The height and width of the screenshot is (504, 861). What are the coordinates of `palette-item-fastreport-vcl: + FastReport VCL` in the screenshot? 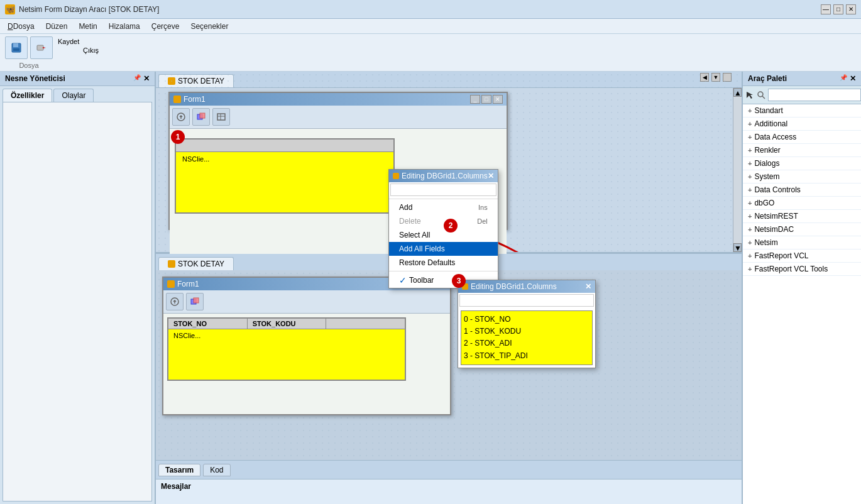 It's located at (802, 256).